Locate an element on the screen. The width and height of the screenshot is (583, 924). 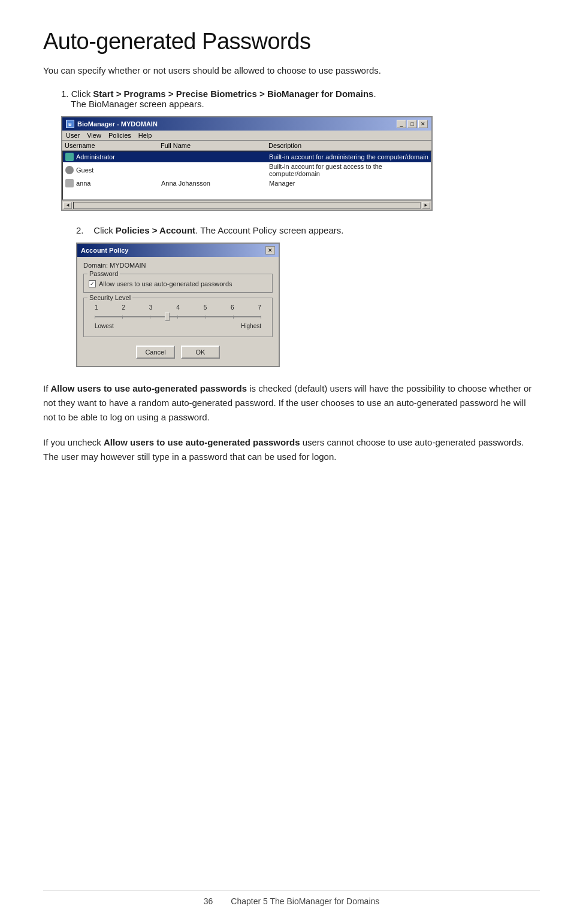
horizontal-scrollbar is located at coordinates (247, 205).